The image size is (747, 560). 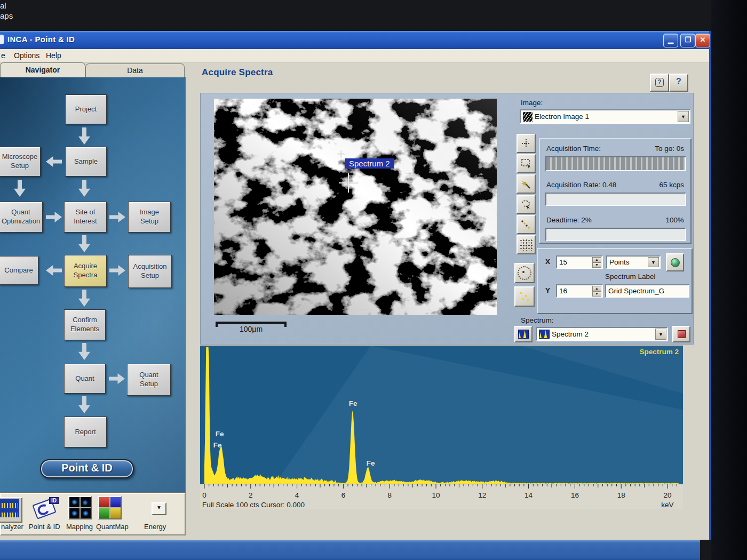 What do you see at coordinates (155, 527) in the screenshot?
I see `toolbar-energy-label: Energy` at bounding box center [155, 527].